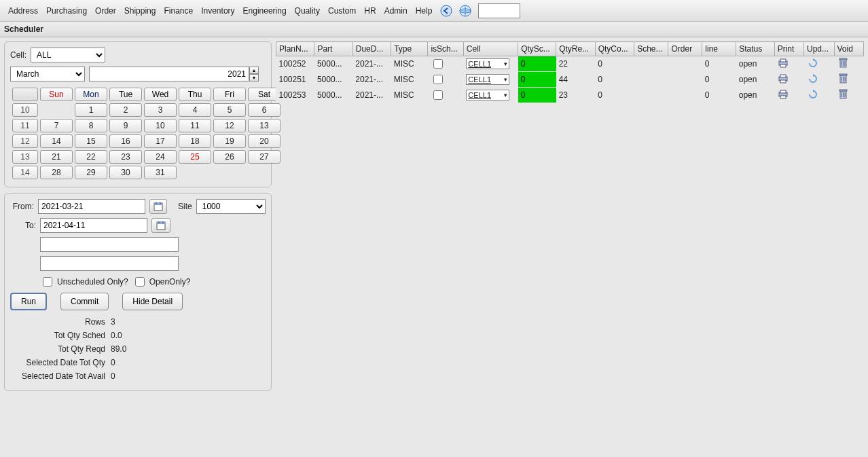 The height and width of the screenshot is (457, 868). I want to click on col-header: QtySc..., so click(537, 49).